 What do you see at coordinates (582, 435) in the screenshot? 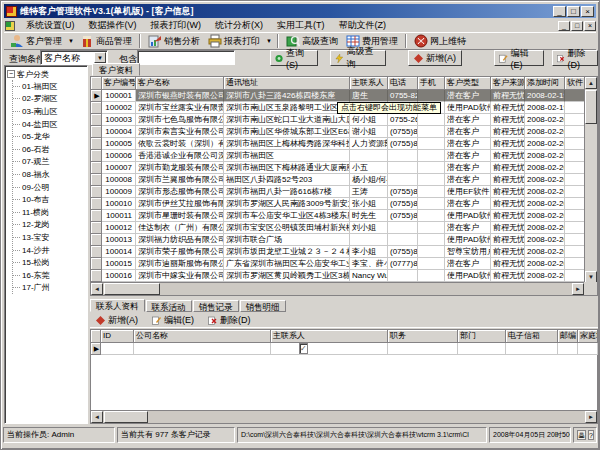
I see `printer-icon: 🖶` at bounding box center [582, 435].